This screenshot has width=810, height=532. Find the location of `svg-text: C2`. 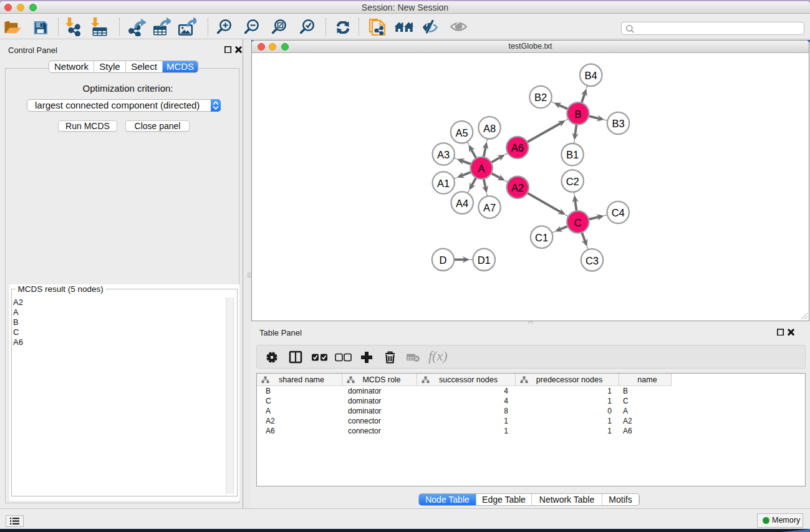

svg-text: C2 is located at coordinates (572, 181).